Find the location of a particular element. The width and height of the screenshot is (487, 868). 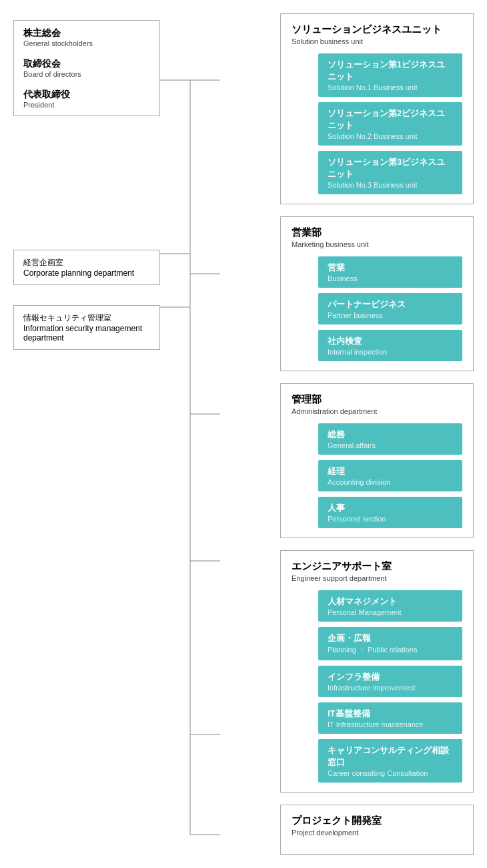

stockholders-en: General stockholders is located at coordinates (87, 43).